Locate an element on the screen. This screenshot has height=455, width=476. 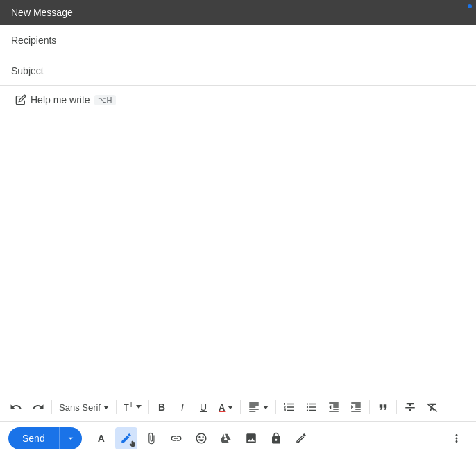
font-size-chevron-icon is located at coordinates (139, 406).